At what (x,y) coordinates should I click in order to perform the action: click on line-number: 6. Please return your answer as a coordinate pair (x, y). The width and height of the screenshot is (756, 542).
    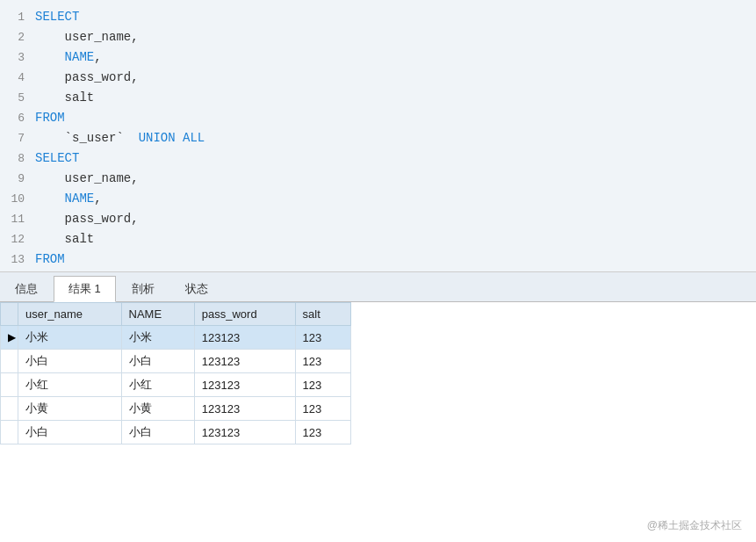
    Looking at the image, I should click on (18, 119).